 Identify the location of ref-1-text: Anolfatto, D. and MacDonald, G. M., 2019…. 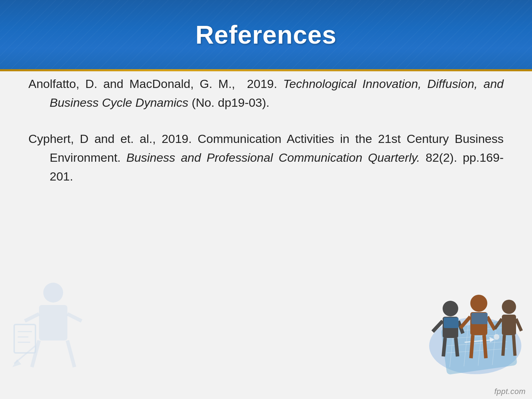
(266, 93).